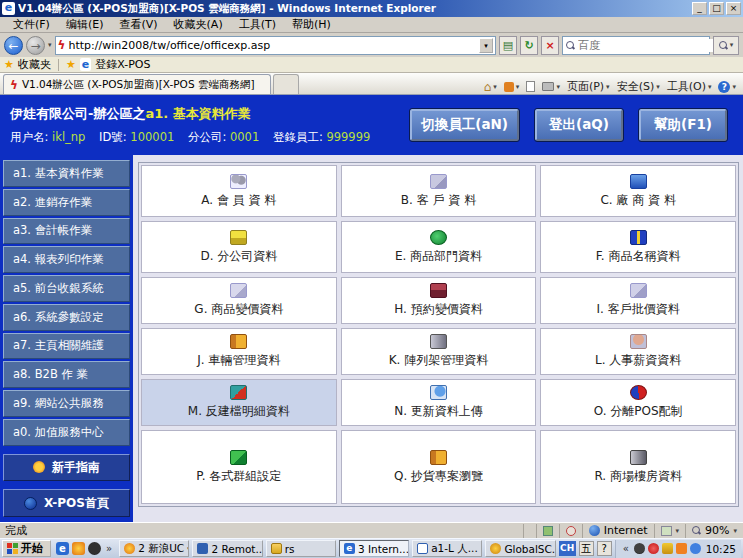 The width and height of the screenshot is (743, 558). I want to click on tray-qq-icon, so click(640, 548).